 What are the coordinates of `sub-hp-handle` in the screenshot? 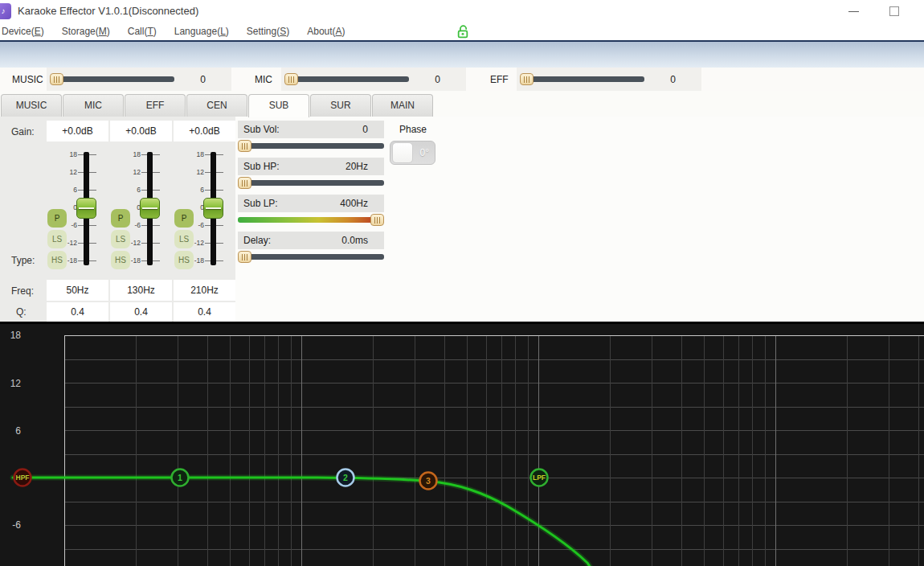 It's located at (244, 183).